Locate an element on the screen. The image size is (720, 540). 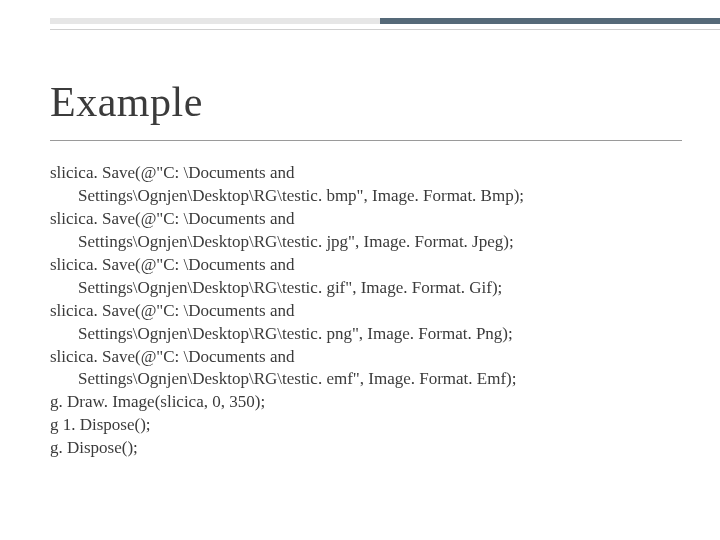
code-line: Settings\Ognjen\Desktop\RG\testic. png",… is located at coordinates (378, 334).